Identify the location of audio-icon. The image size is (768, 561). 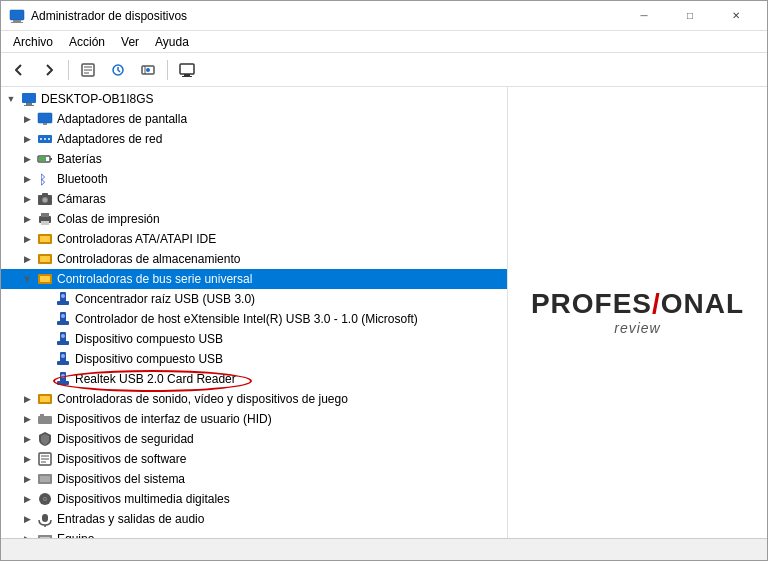
(45, 519).